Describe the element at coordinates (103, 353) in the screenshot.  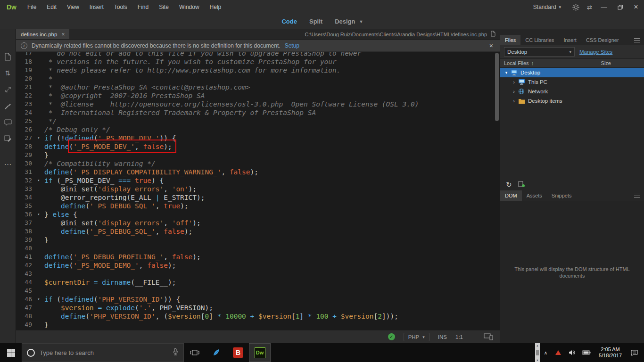
I see `taskbar-search` at that location.